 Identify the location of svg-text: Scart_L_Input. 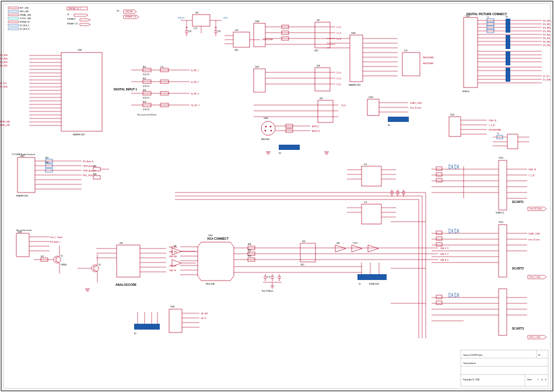
(535, 337).